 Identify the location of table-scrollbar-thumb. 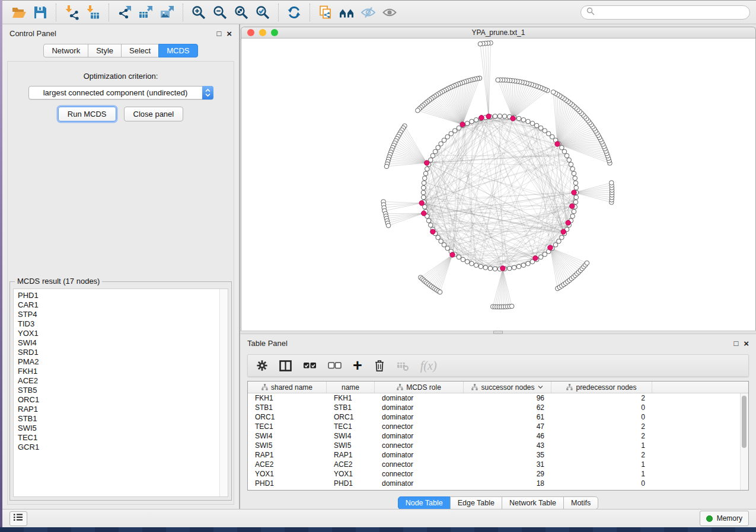
(744, 422).